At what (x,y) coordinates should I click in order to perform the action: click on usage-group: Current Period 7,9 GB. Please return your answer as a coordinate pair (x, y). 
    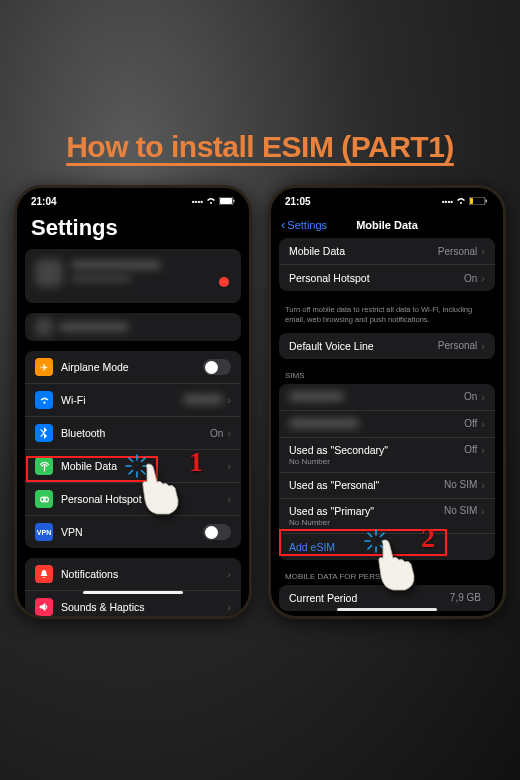
    Looking at the image, I should click on (387, 598).